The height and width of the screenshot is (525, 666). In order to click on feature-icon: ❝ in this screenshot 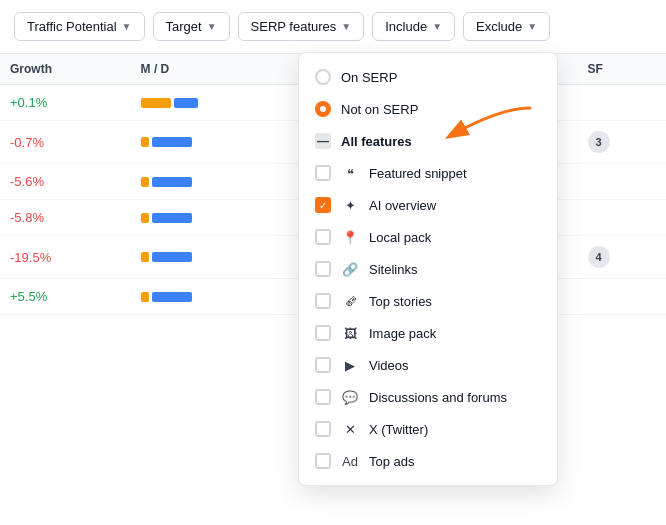, I will do `click(350, 174)`.